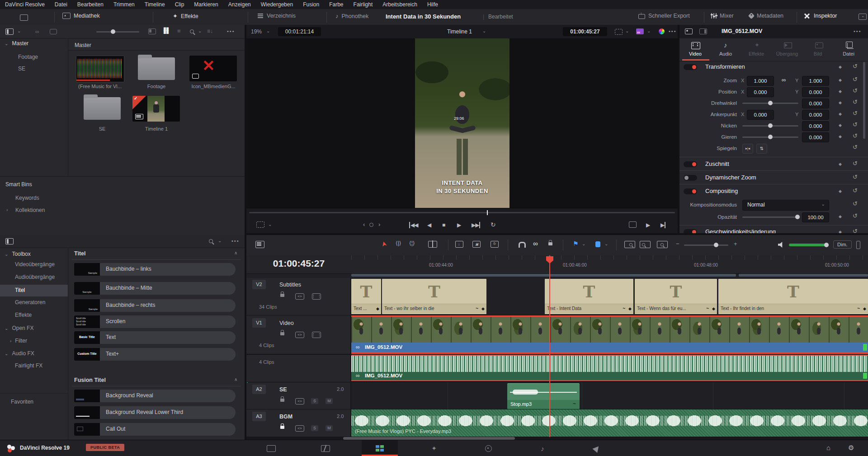 This screenshot has height=456, width=868. Describe the element at coordinates (206, 5) in the screenshot. I see `menu-markieren: Markieren` at that location.